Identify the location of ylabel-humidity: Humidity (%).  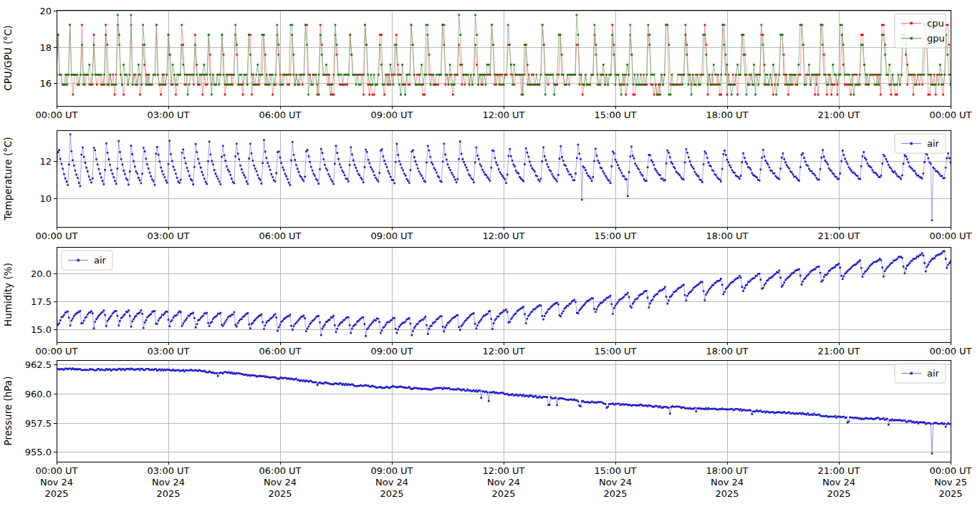
(8, 295).